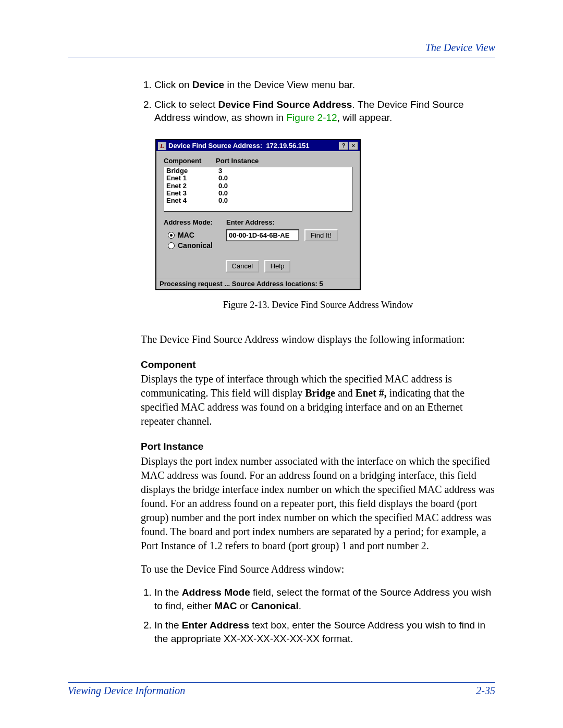 The height and width of the screenshot is (728, 563). What do you see at coordinates (190, 161) in the screenshot?
I see `col-header-component: Component` at bounding box center [190, 161].